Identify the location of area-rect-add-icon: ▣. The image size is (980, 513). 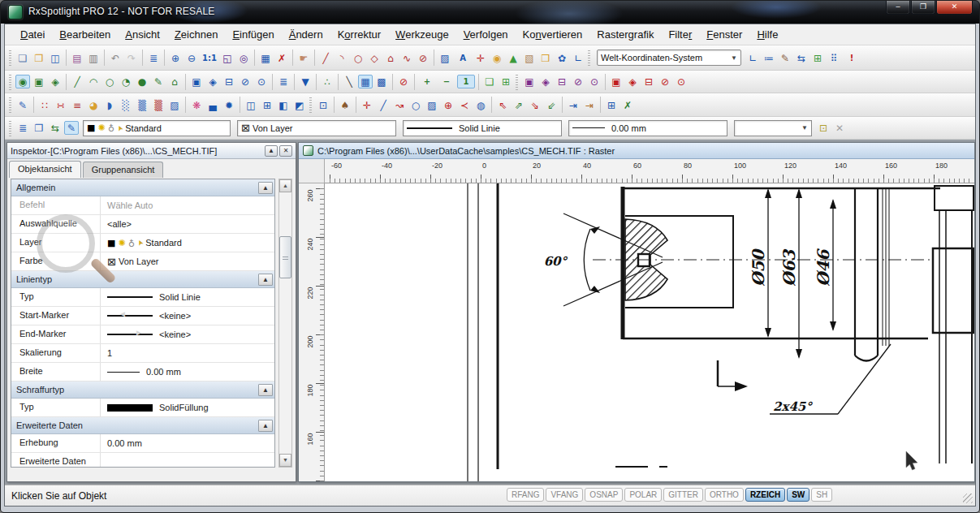
(196, 81).